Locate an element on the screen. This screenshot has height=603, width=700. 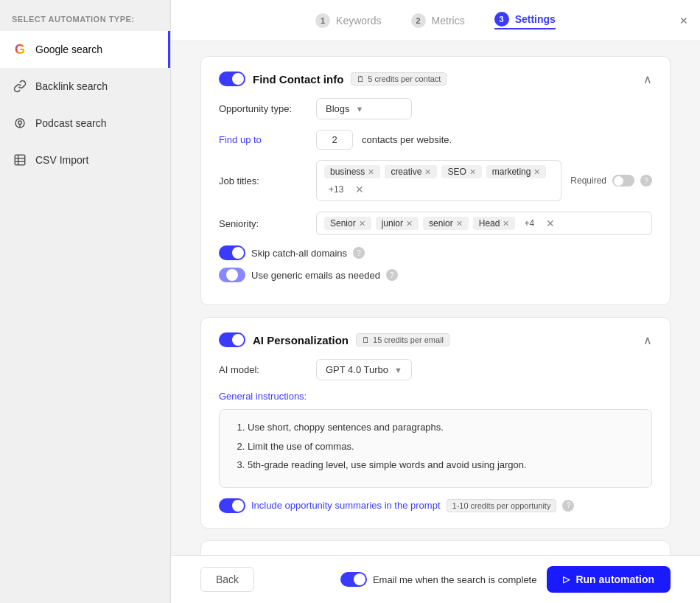
csv-icon is located at coordinates (20, 160).